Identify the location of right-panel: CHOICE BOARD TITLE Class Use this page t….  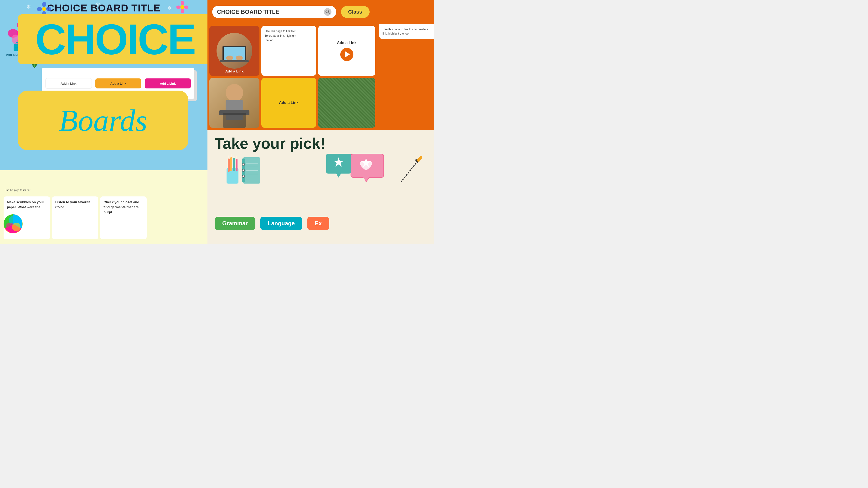
(321, 122).